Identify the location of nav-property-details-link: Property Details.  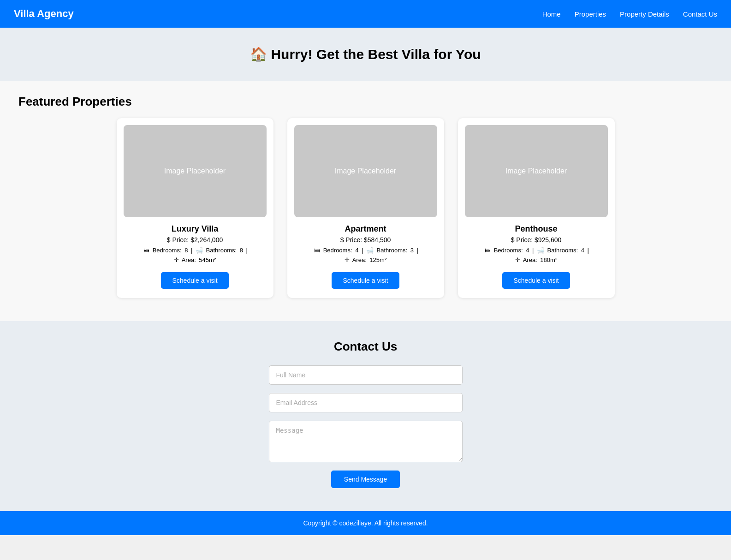
(645, 14).